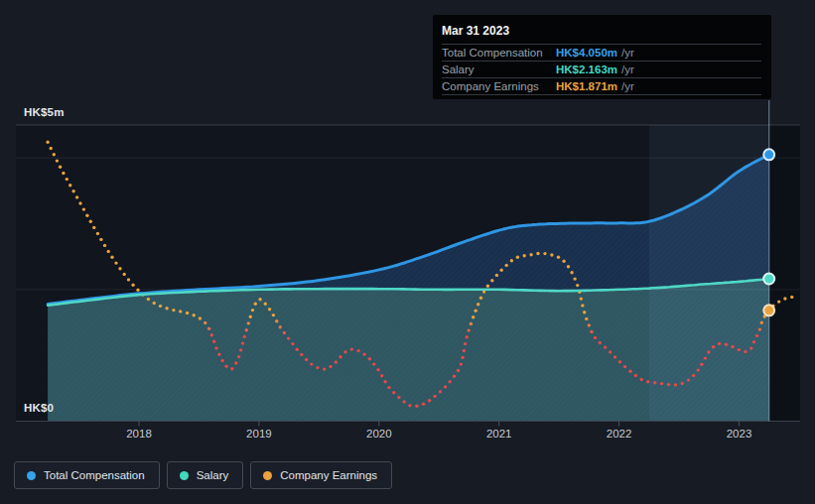 The image size is (815, 504). What do you see at coordinates (709, 274) in the screenshot?
I see `highlight-band-last-year` at bounding box center [709, 274].